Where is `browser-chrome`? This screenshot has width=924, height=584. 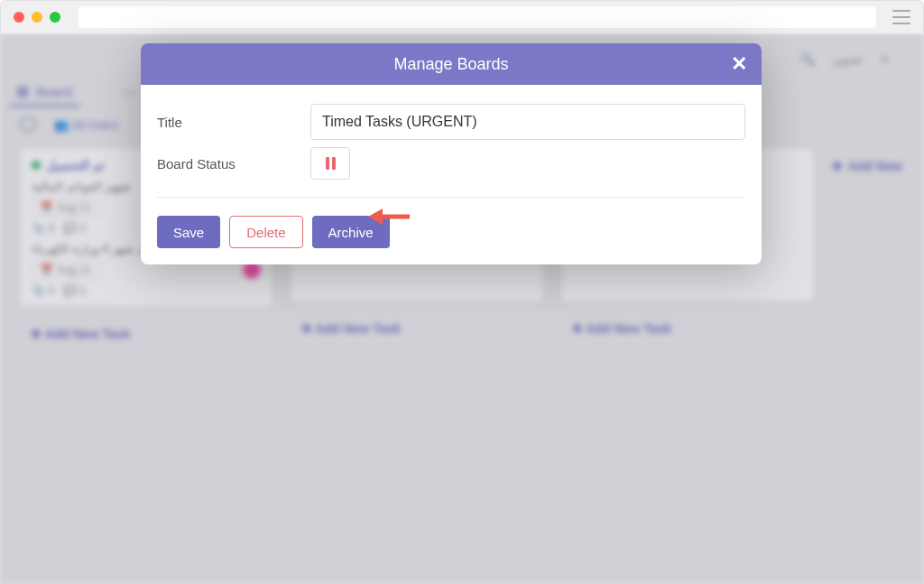 browser-chrome is located at coordinates (462, 17).